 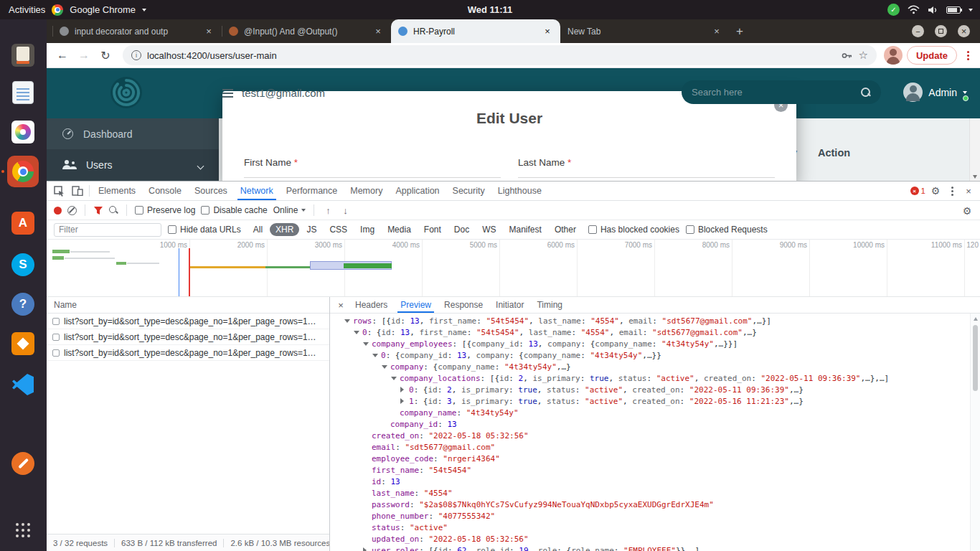 What do you see at coordinates (866, 93) in the screenshot?
I see `search-icon` at bounding box center [866, 93].